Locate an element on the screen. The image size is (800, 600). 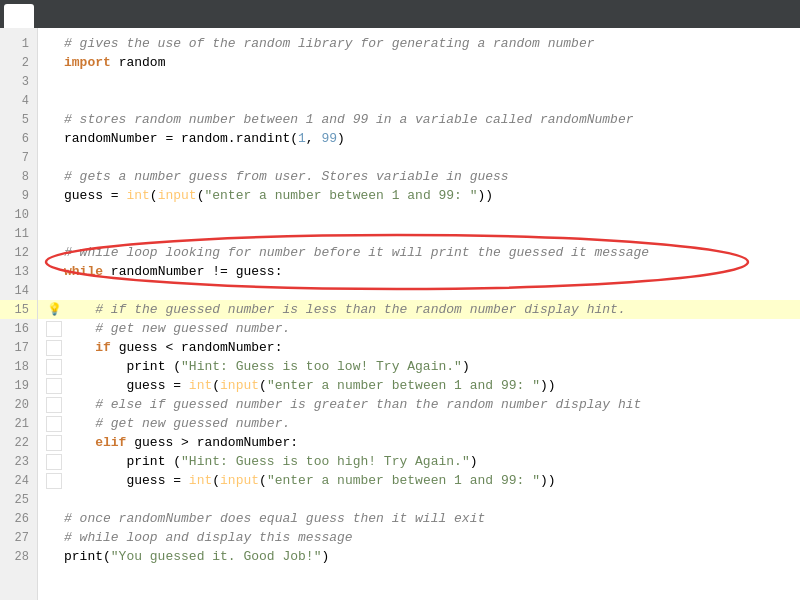
code-text-27: # while loop and display this message is located at coordinates (208, 538).